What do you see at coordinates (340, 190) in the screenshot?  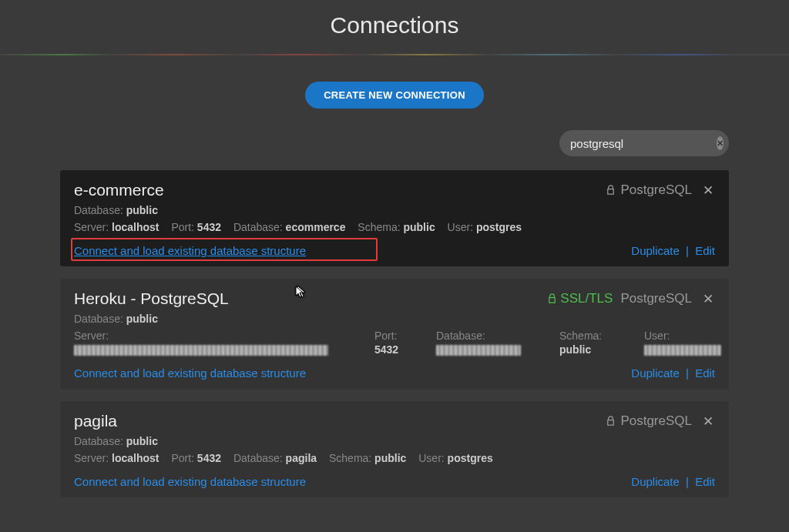 I see `connection-title: e-commerce` at bounding box center [340, 190].